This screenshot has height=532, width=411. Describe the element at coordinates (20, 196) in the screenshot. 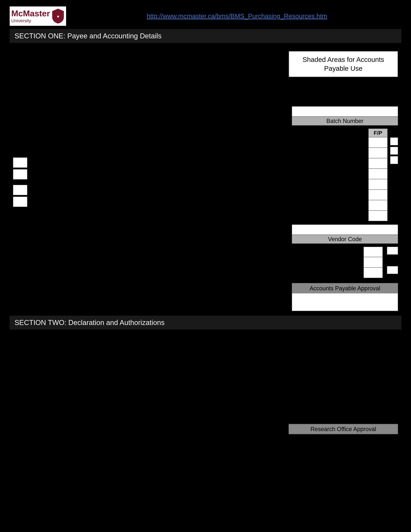

I see `left-checkboxes-group2` at that location.